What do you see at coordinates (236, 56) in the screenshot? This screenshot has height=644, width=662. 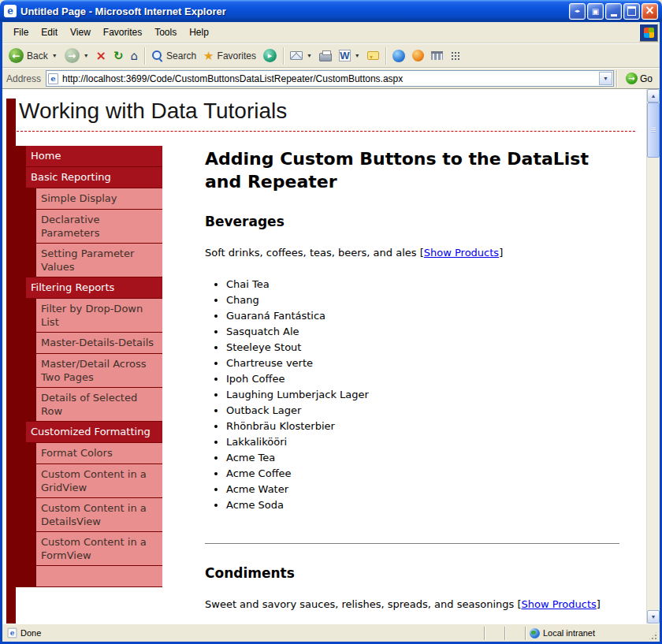 I see `favorites-label: Favorites` at bounding box center [236, 56].